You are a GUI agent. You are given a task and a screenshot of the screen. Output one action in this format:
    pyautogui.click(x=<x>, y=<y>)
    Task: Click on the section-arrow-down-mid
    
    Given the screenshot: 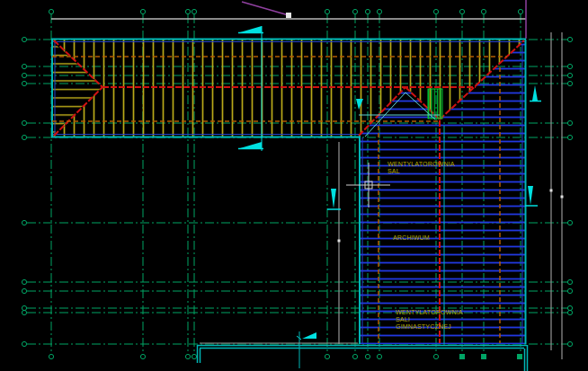 What is the action you would take?
    pyautogui.click(x=334, y=199)
    